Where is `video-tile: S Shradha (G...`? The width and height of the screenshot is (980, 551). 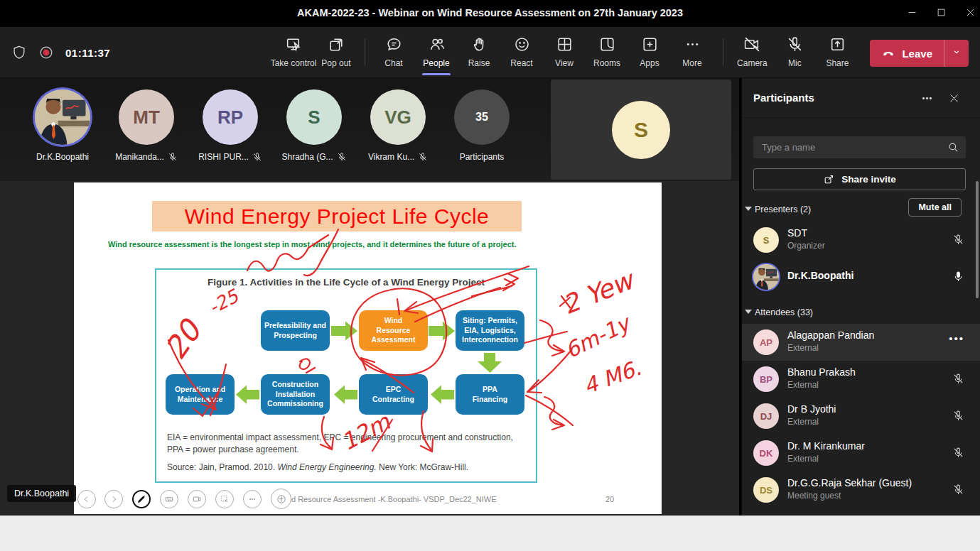
video-tile: S Shradha (G... is located at coordinates (314, 129).